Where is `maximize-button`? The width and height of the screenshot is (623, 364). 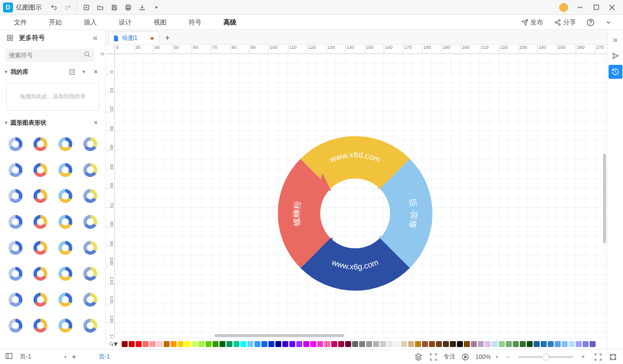 maximize-button is located at coordinates (596, 7).